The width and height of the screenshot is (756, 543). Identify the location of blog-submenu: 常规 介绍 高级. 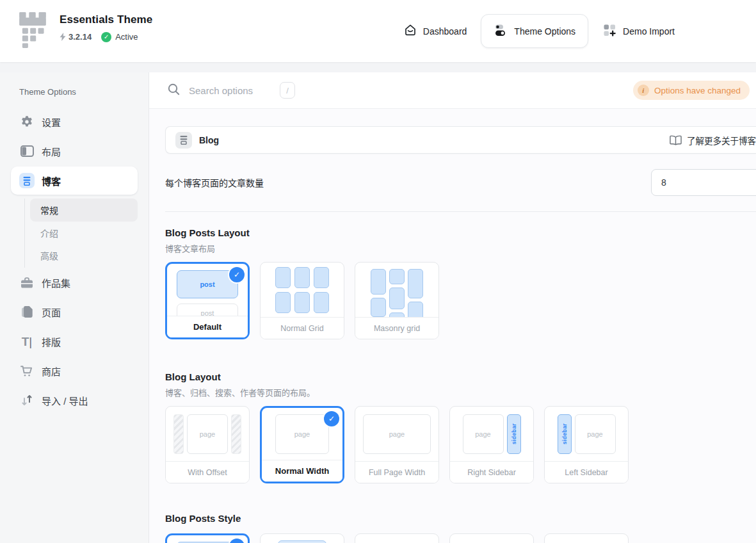
(81, 233).